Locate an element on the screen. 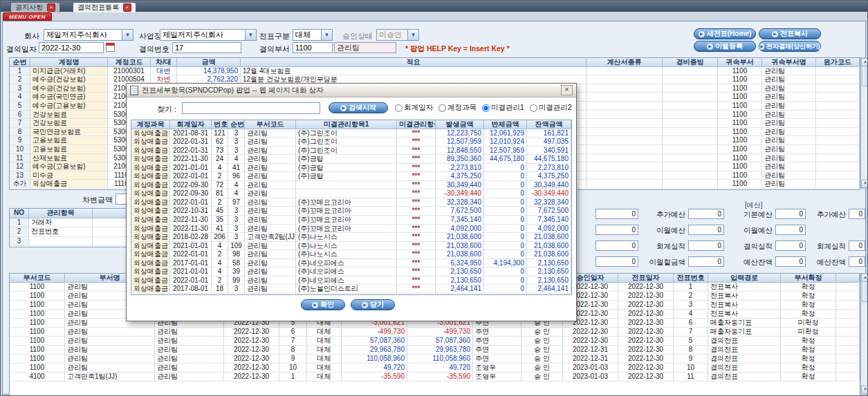 This screenshot has height=396, width=868. radio-option-account: 계정과목 is located at coordinates (458, 108).